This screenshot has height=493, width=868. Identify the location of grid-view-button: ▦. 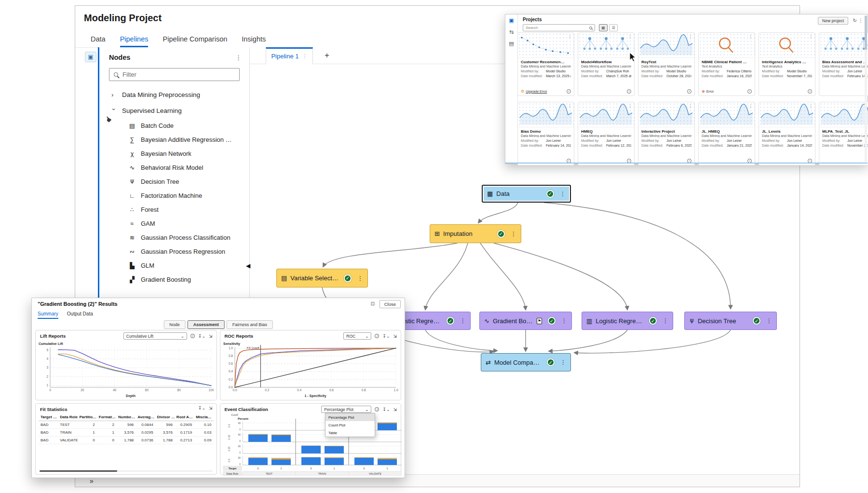
(603, 28).